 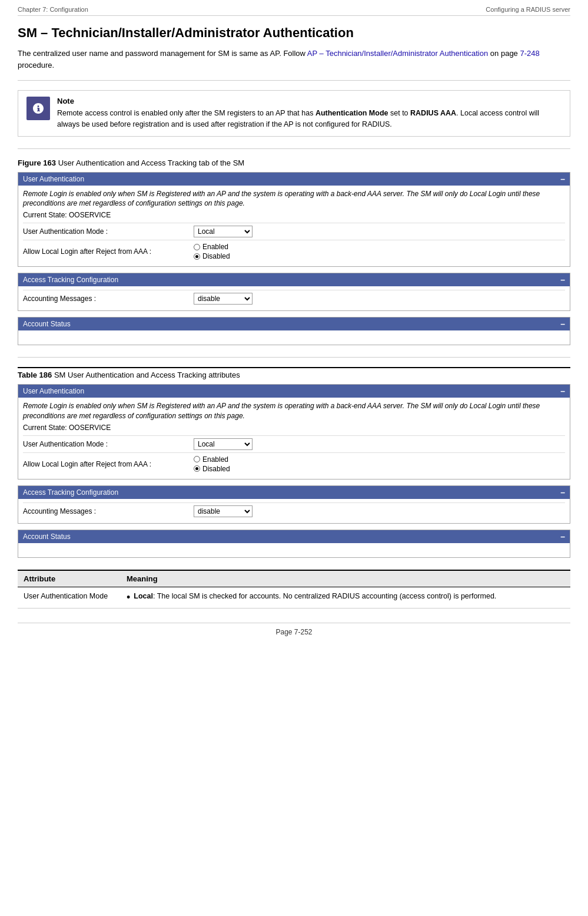 I want to click on auth-mode-value-2: Local RADIUS AAA, so click(x=223, y=444).